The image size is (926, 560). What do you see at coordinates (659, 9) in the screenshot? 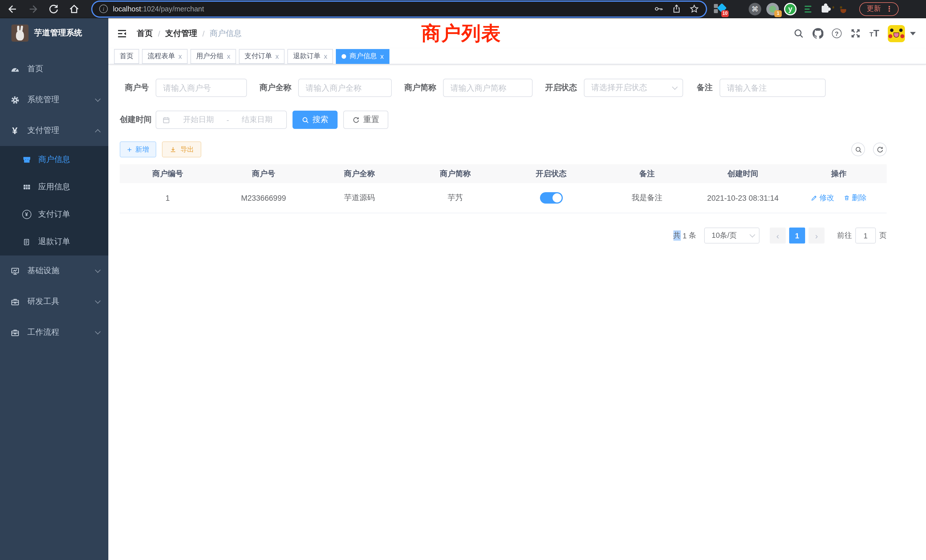
I see `password-key-icon` at bounding box center [659, 9].